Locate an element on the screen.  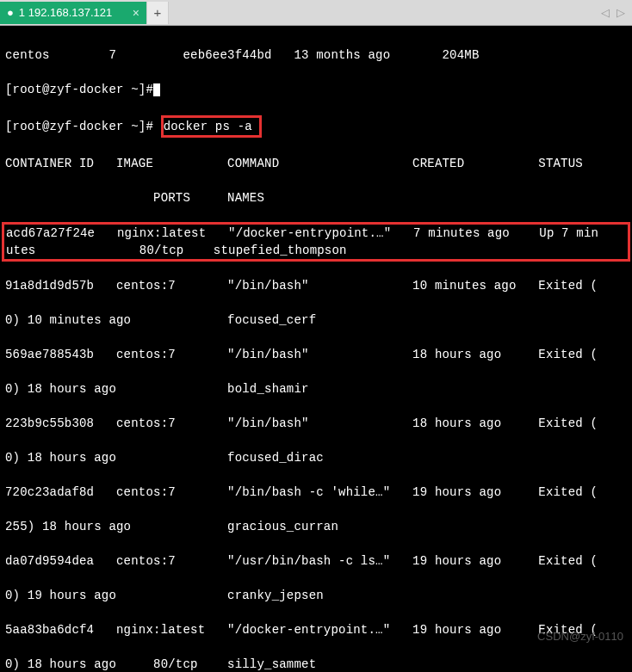
table-row: 223b9c55b308 centos:7 "/bin/bash" 18 hou… is located at coordinates (316, 423).